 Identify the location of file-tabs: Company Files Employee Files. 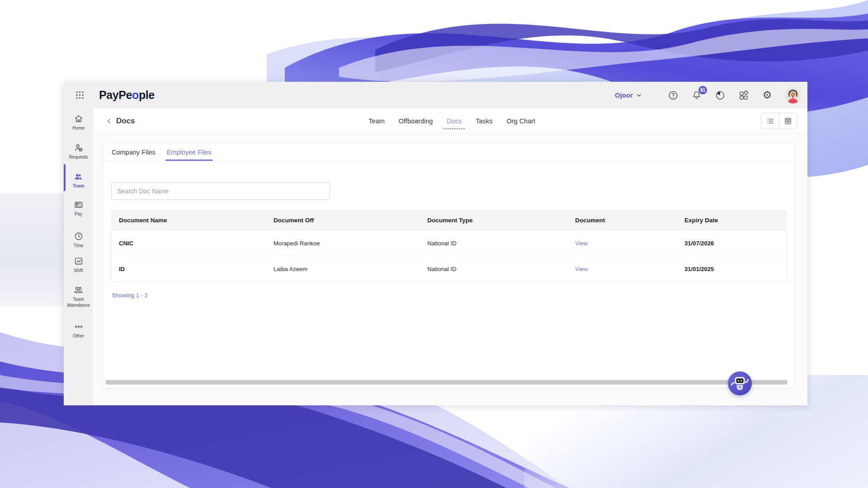
(448, 153).